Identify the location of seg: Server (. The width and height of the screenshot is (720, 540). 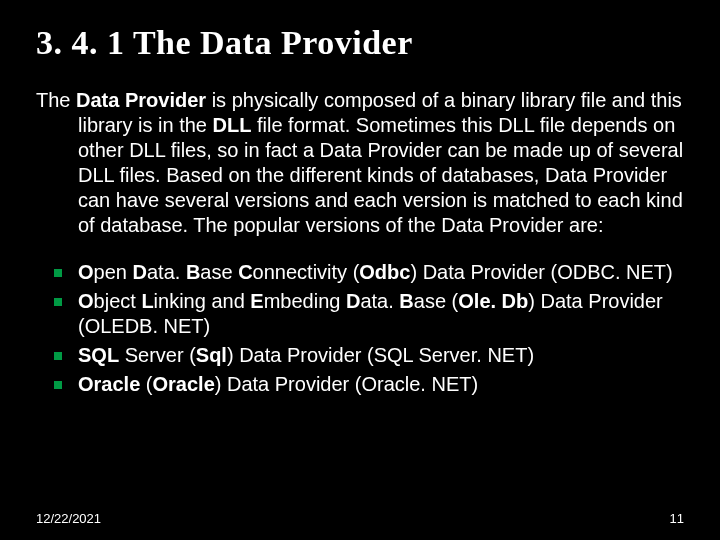
(158, 355).